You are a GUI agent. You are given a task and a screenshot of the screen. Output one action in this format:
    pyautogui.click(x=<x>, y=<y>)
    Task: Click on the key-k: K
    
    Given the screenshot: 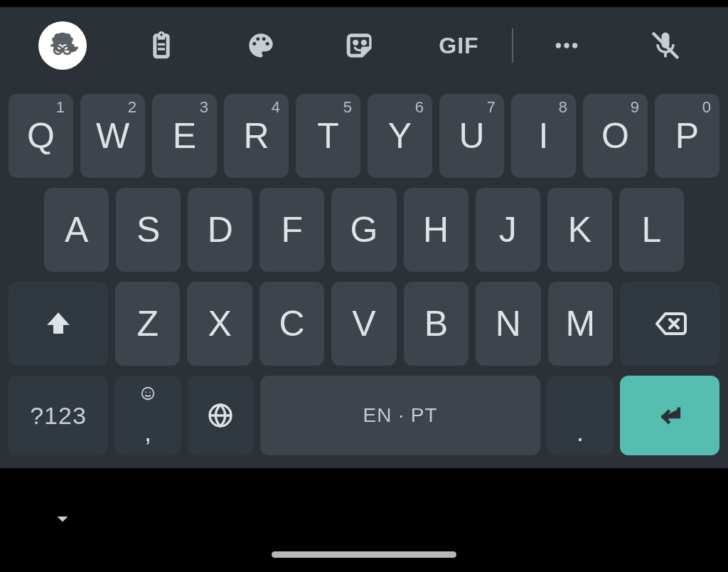 What is the action you would take?
    pyautogui.click(x=580, y=230)
    